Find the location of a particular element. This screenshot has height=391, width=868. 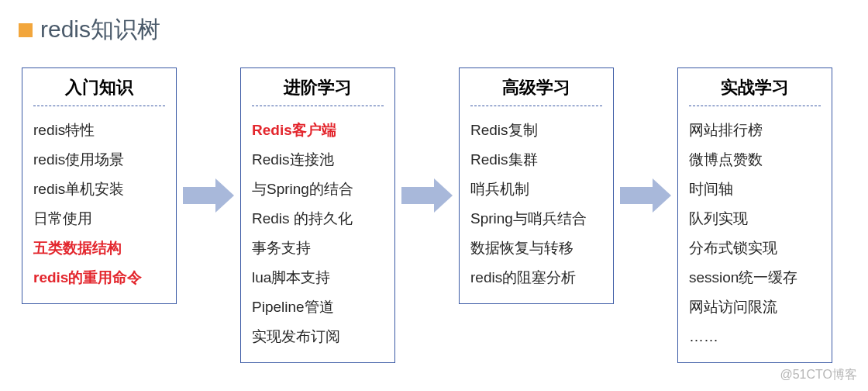

list-item: 日常使用 is located at coordinates (99, 219).